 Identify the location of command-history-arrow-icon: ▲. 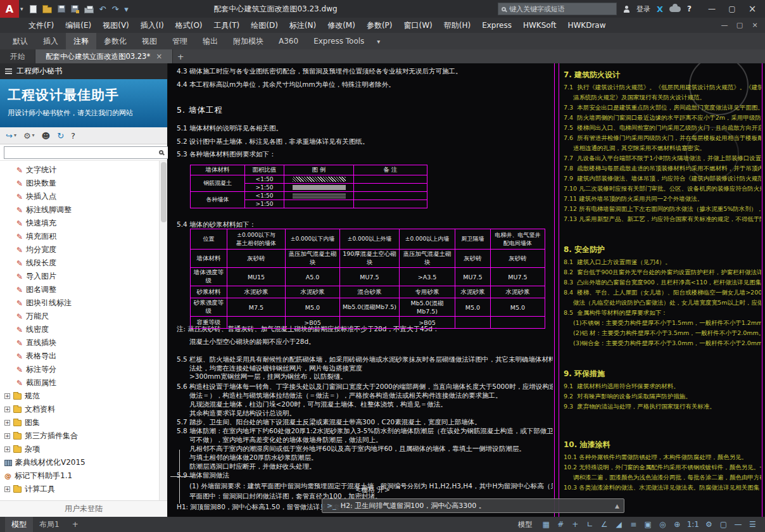
(617, 506).